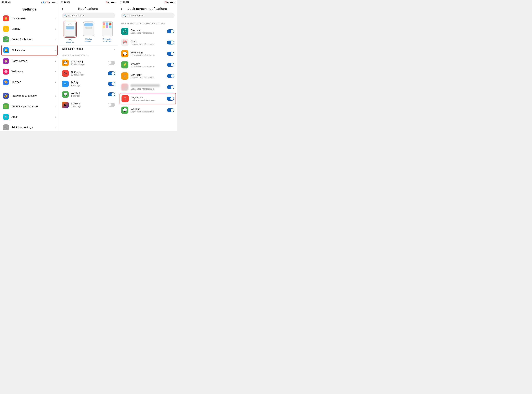 The width and height of the screenshot is (532, 394). What do you see at coordinates (149, 41) in the screenshot?
I see `clock-name: Clock` at bounding box center [149, 41].